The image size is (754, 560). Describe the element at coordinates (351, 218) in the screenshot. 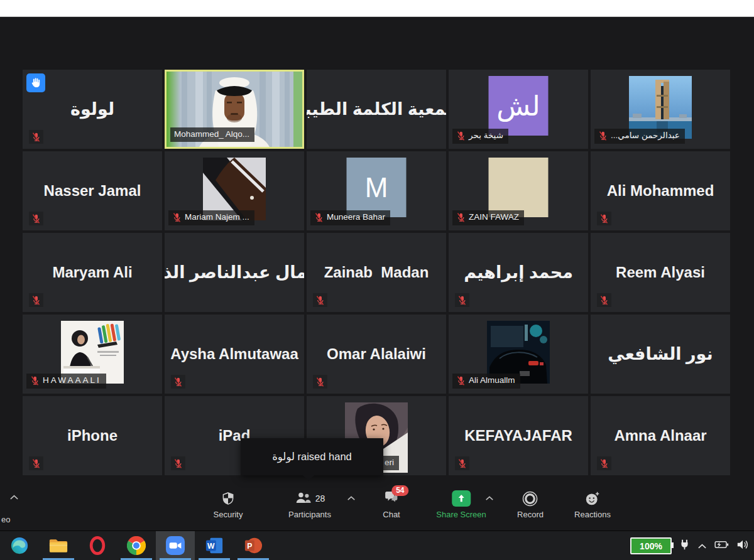

I see `participant-name-label: Muneera Bahar` at that location.